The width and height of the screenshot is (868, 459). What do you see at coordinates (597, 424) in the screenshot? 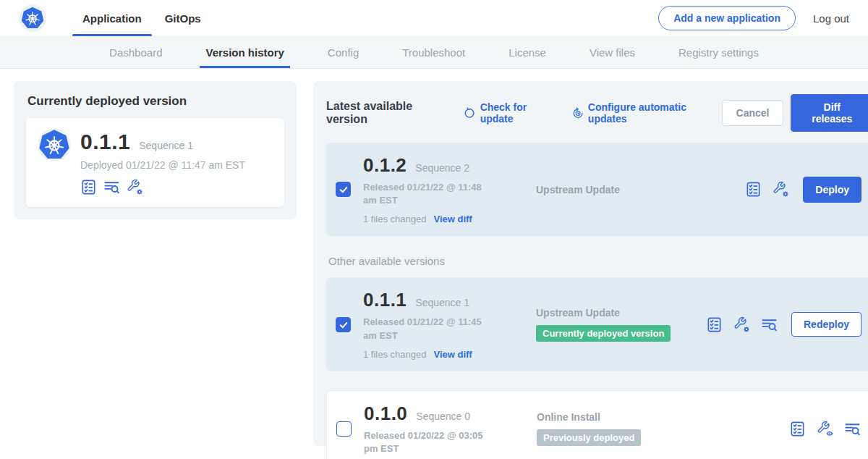
I see `version-row-0-1-0: 0.1.0 Sequence 0 Released 01/20/22 @ 03:…` at bounding box center [597, 424].